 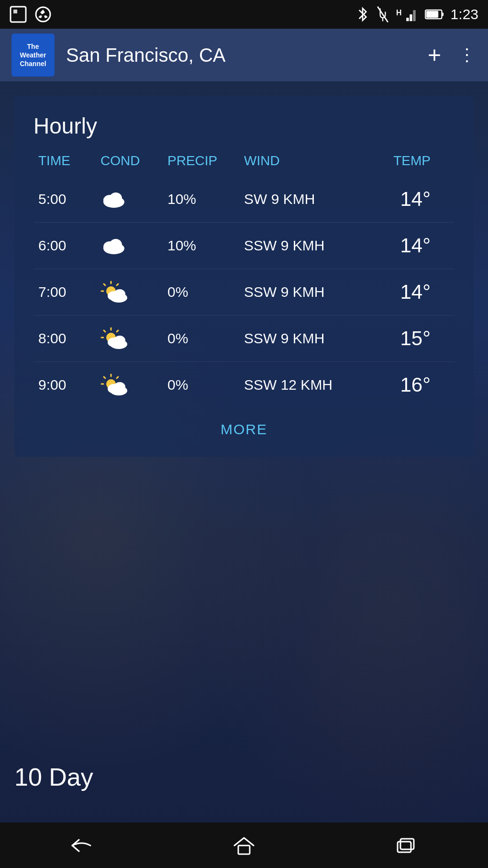 What do you see at coordinates (206, 385) in the screenshot?
I see `precip-4: 0%` at bounding box center [206, 385].